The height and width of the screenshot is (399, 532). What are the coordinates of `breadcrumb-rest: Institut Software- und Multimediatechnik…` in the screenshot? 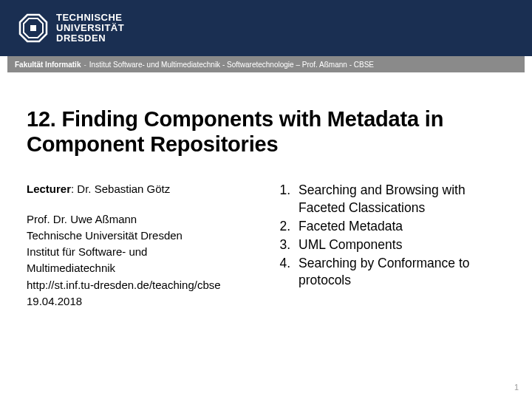 It's located at (232, 65).